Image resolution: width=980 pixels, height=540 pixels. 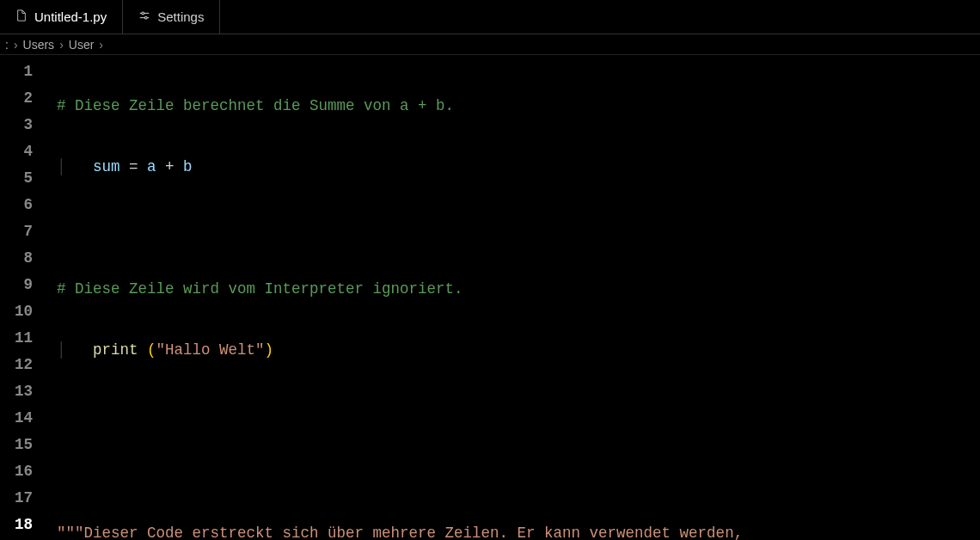 What do you see at coordinates (187, 167) in the screenshot?
I see `token-var: b` at bounding box center [187, 167].